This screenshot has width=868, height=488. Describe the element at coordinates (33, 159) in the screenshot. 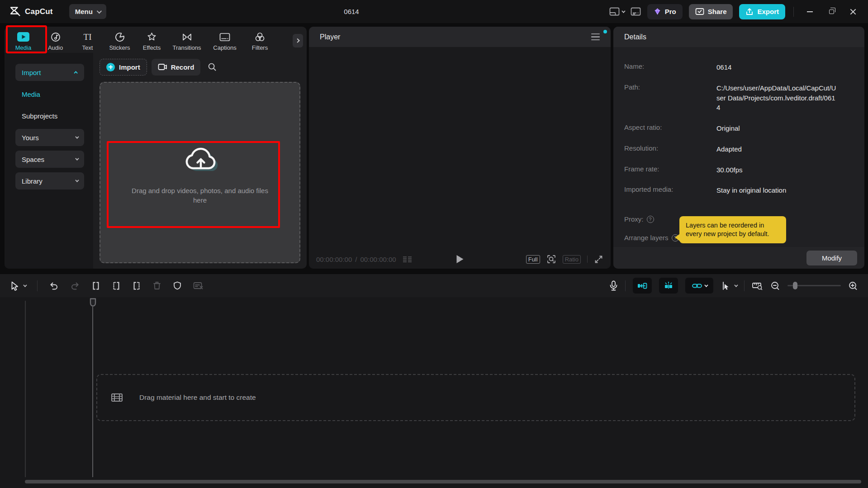

I see `sidebar-item-label: Spaces` at that location.